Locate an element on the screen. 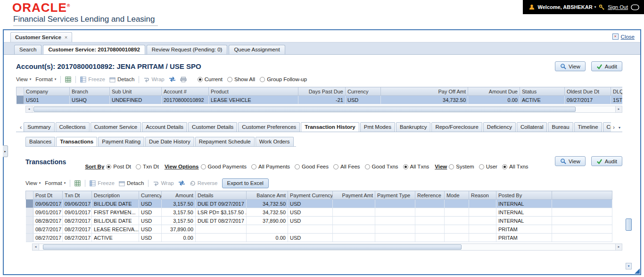  reverse-button: Reverse is located at coordinates (204, 183).